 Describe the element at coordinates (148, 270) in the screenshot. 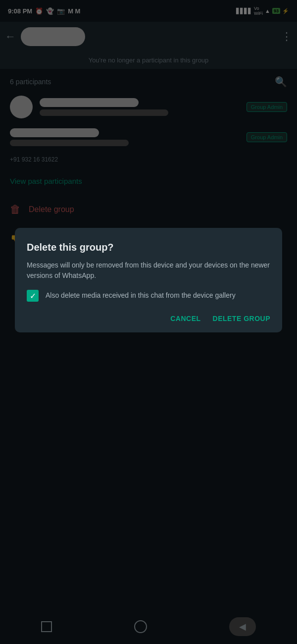

I see `dialog-message: Messages will only be removed from this …` at that location.